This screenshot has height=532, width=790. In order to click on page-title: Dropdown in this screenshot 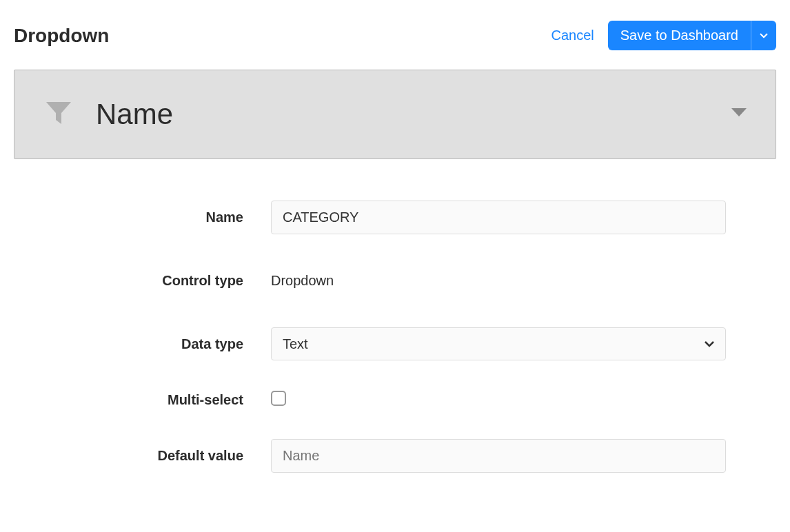, I will do `click(61, 36)`.